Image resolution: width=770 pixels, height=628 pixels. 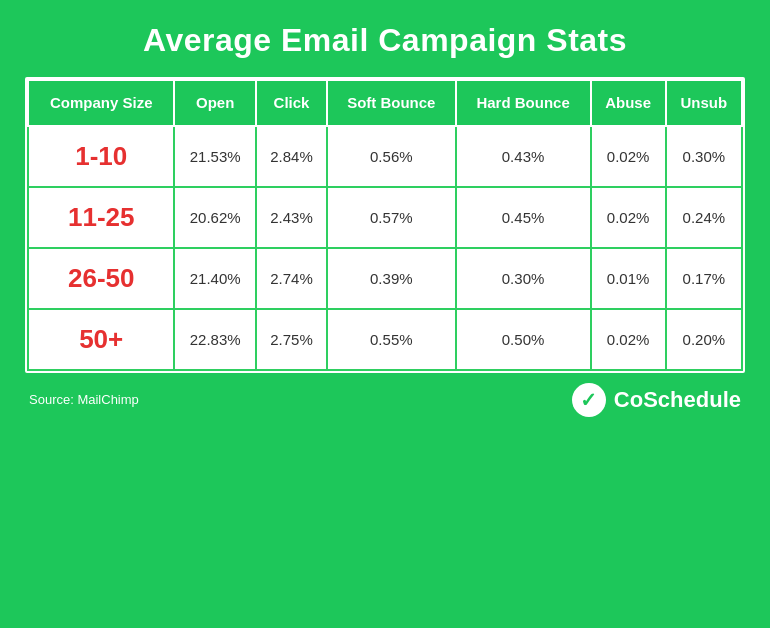 What do you see at coordinates (704, 278) in the screenshot?
I see `stat-cell: 0.17%` at bounding box center [704, 278].